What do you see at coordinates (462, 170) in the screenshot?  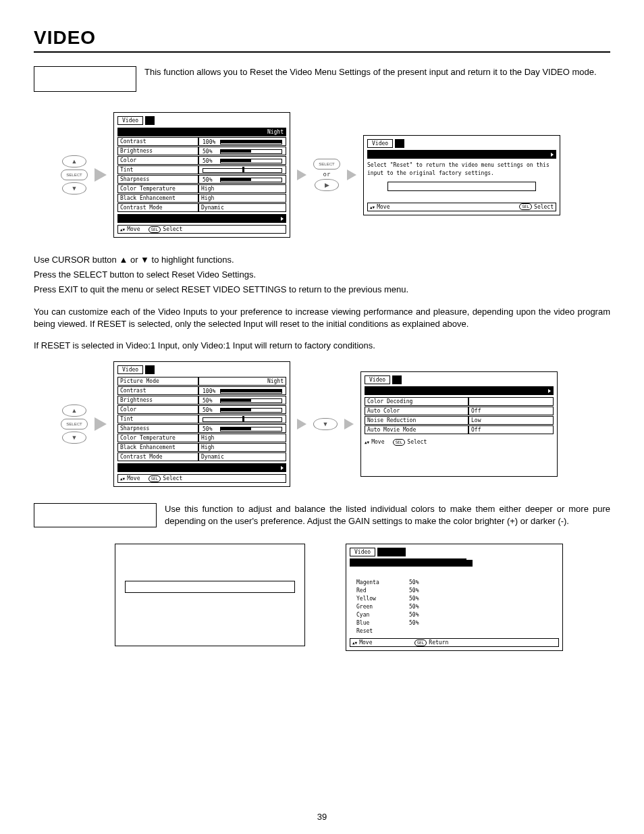 I see `reset-message: Select "Reset" to return the video menu …` at bounding box center [462, 170].